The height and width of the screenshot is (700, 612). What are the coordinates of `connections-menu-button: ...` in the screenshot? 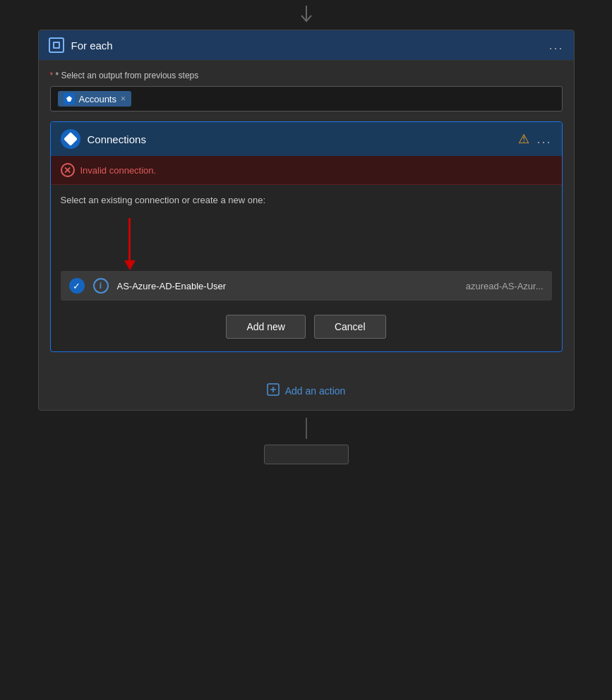 It's located at (544, 140).